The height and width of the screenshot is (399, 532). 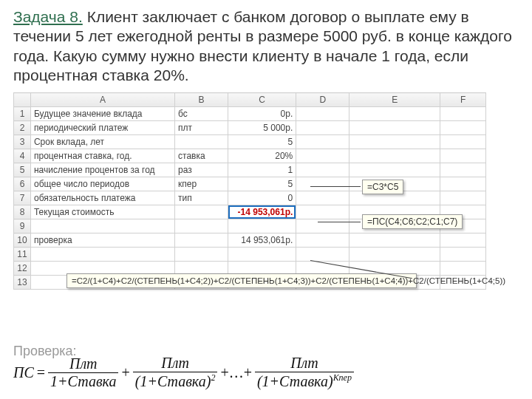 What do you see at coordinates (262, 198) in the screenshot?
I see `cell-C7: 0` at bounding box center [262, 198].